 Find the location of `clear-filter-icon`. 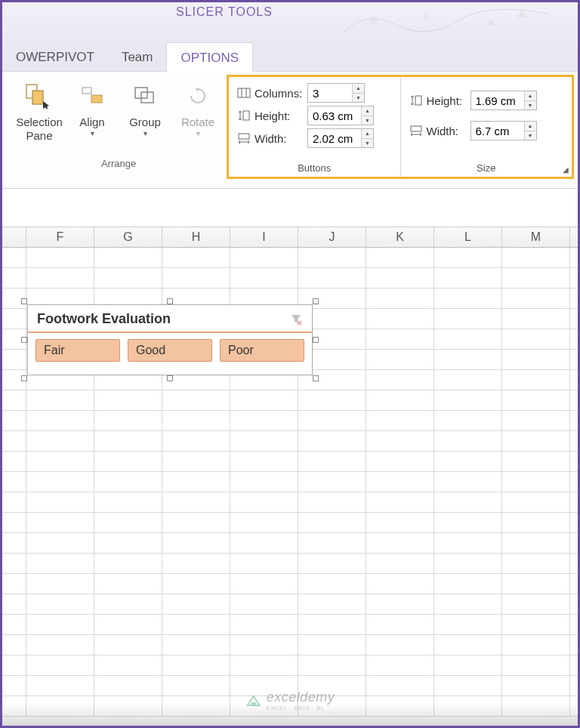

clear-filter-icon is located at coordinates (296, 319).